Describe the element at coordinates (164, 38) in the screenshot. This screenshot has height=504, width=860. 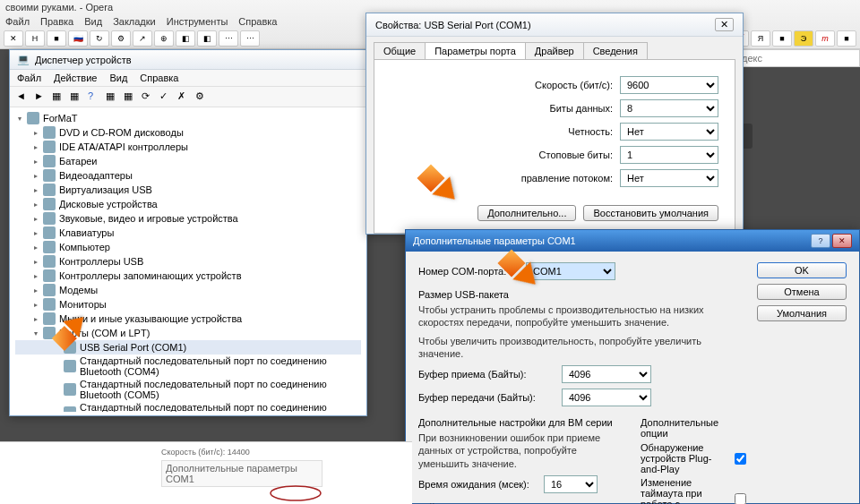
I see `opera-tab: ⊕` at that location.